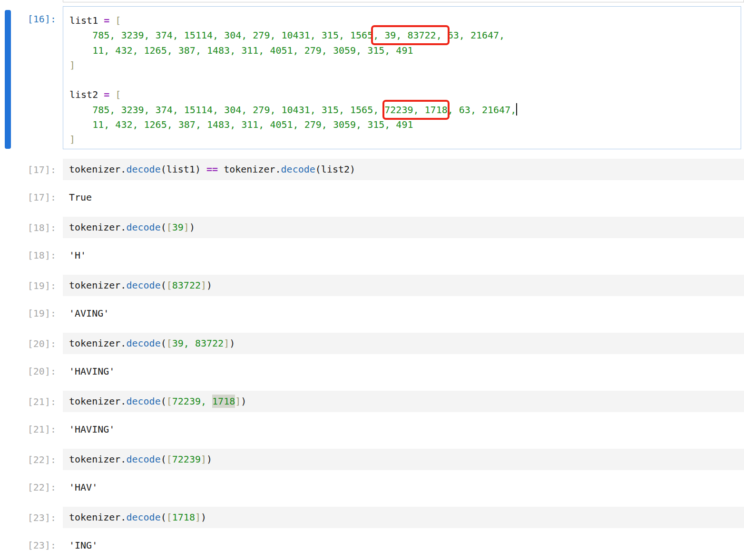  Describe the element at coordinates (212, 169) in the screenshot. I see `code-line: tokenizer.decode(list1) == tokenizer.dec…` at that location.